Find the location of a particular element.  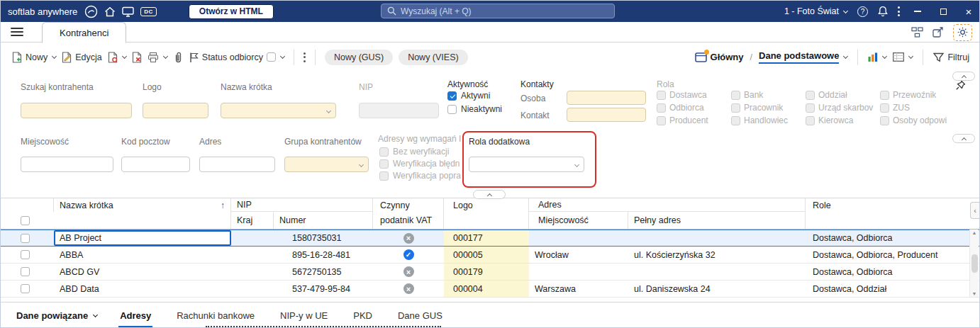

column-header-nazwa-krotka: Nazwa krótka↑ is located at coordinates (143, 205).